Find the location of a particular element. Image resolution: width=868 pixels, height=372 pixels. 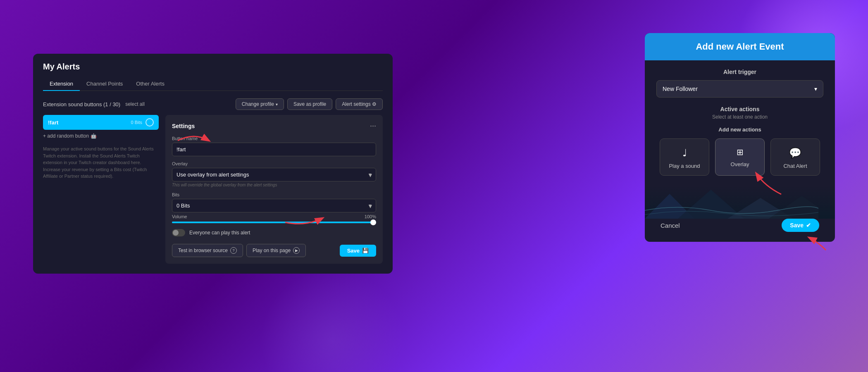

action-label-chat-alert: Chat Alert is located at coordinates (795, 166).